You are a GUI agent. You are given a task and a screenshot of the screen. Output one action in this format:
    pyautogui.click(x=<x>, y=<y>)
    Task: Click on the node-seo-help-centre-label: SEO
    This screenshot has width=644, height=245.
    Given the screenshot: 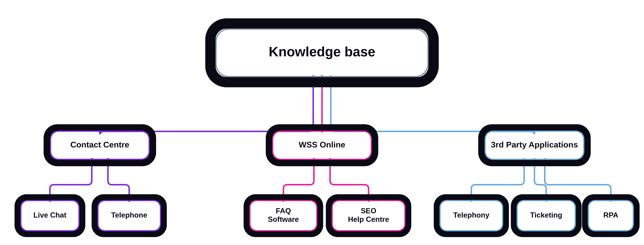 What is the action you would take?
    pyautogui.click(x=368, y=211)
    